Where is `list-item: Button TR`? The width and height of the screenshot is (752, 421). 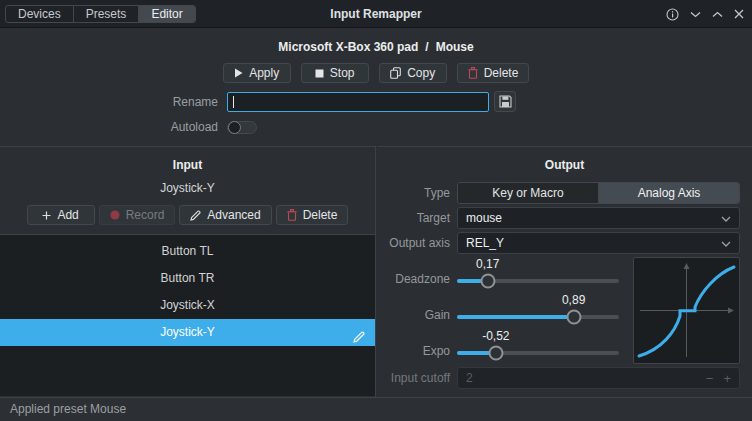 list-item: Button TR is located at coordinates (188, 278).